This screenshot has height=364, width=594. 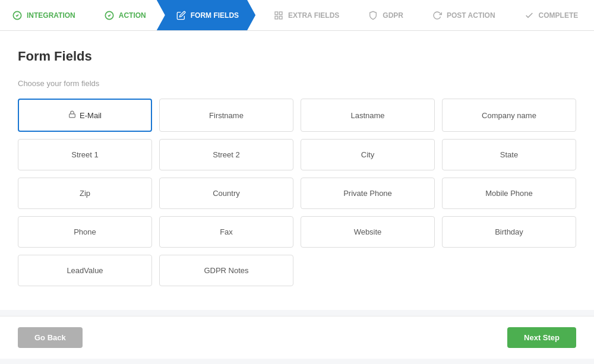 I want to click on field-label-gdpr_notes: GDPR Notes, so click(x=226, y=271).